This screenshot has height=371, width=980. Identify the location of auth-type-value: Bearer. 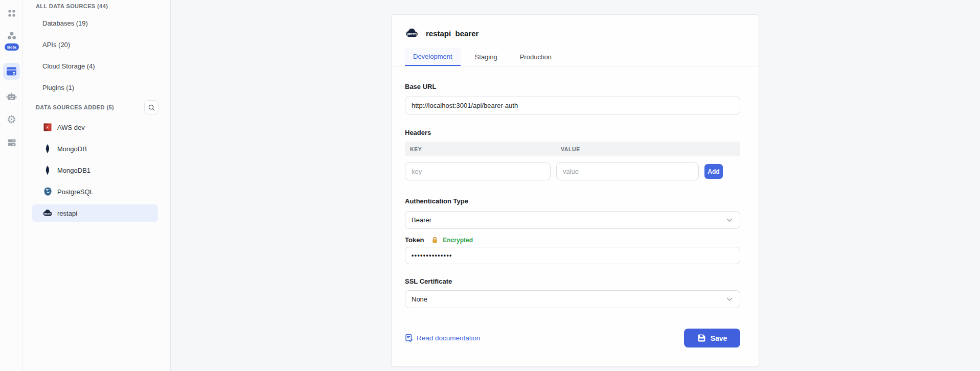
(421, 220).